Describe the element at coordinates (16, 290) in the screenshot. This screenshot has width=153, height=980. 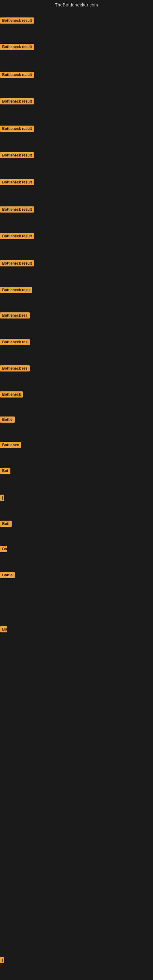
I see `bottleneck-badge: Bottleneck resu` at that location.